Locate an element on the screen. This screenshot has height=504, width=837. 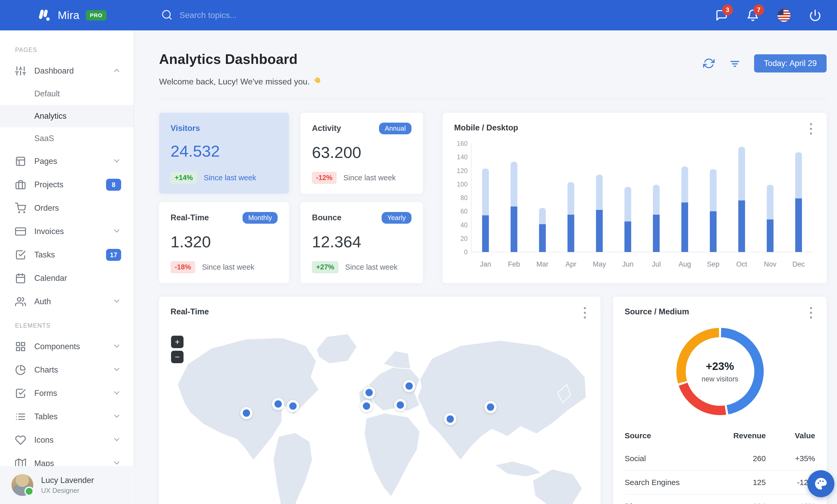
sidebar-subitem-analytics: Analytics is located at coordinates (67, 116).